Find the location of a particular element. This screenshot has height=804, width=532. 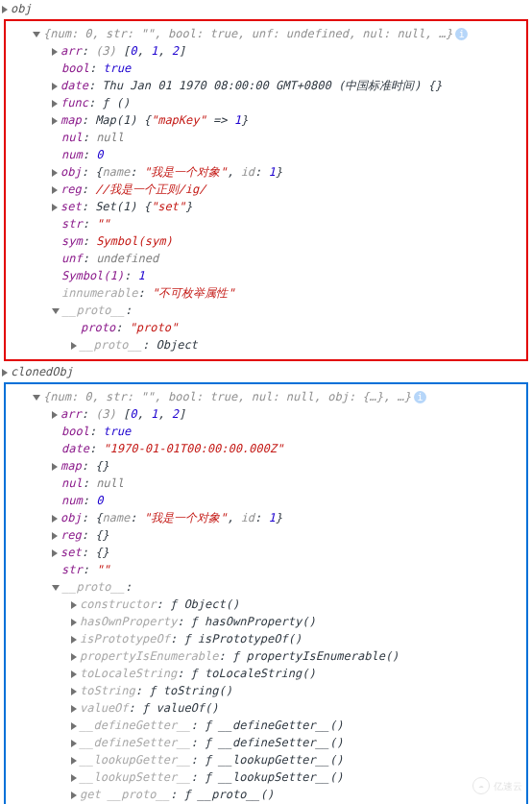

cprop-date: date: "1970-01-01T00:00:00.000Z" is located at coordinates (266, 449).